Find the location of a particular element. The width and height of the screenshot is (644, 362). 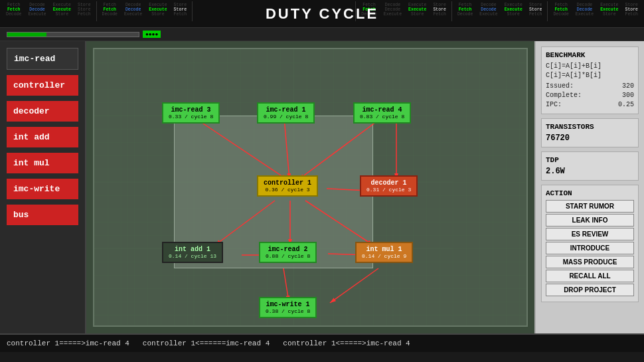

recall-all-button: RECALL ALL is located at coordinates (590, 276).